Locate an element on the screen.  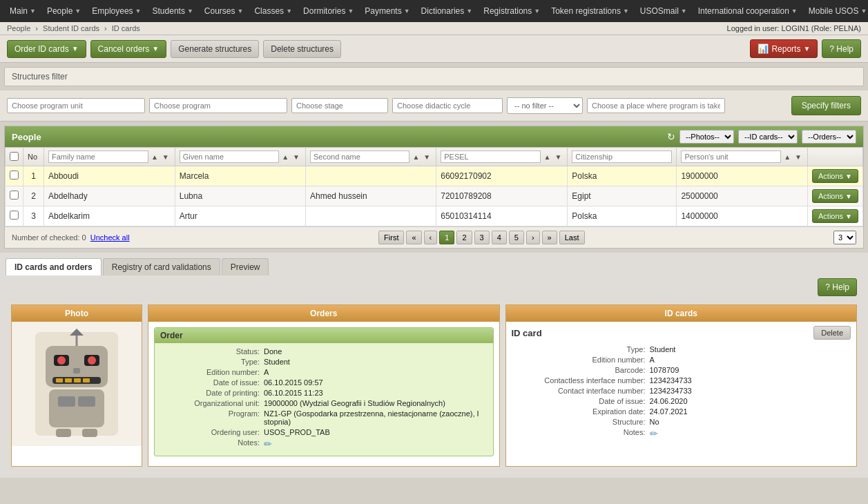
prev-button: ‹ is located at coordinates (431, 238).